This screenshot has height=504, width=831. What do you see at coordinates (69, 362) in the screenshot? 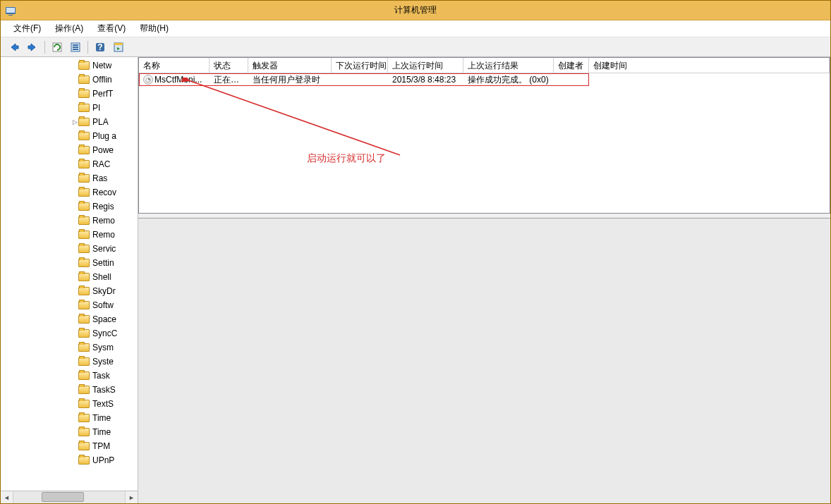
I see `tree-item: Syste` at bounding box center [69, 362].